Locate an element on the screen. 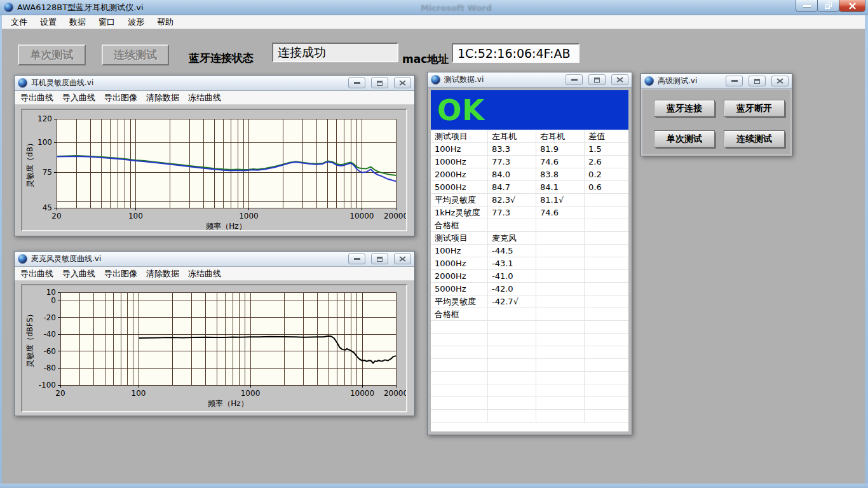  restore-icon is located at coordinates (380, 83).